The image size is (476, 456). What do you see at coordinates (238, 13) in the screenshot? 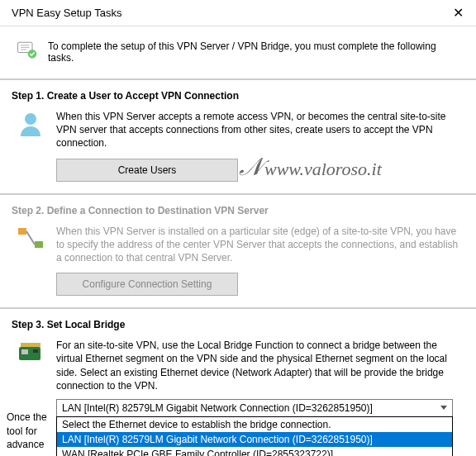
I see `titlebar: VPN Easy Setup Tasks ✕` at bounding box center [238, 13].